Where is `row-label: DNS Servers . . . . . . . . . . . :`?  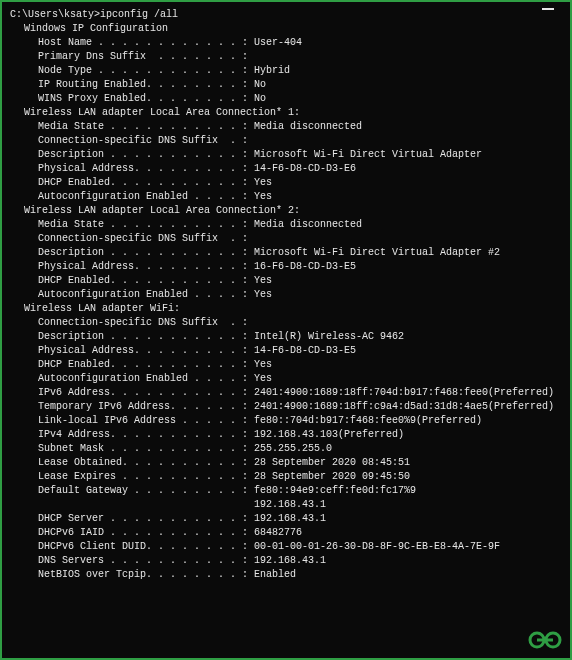 row-label: DNS Servers . . . . . . . . . . . : is located at coordinates (146, 560).